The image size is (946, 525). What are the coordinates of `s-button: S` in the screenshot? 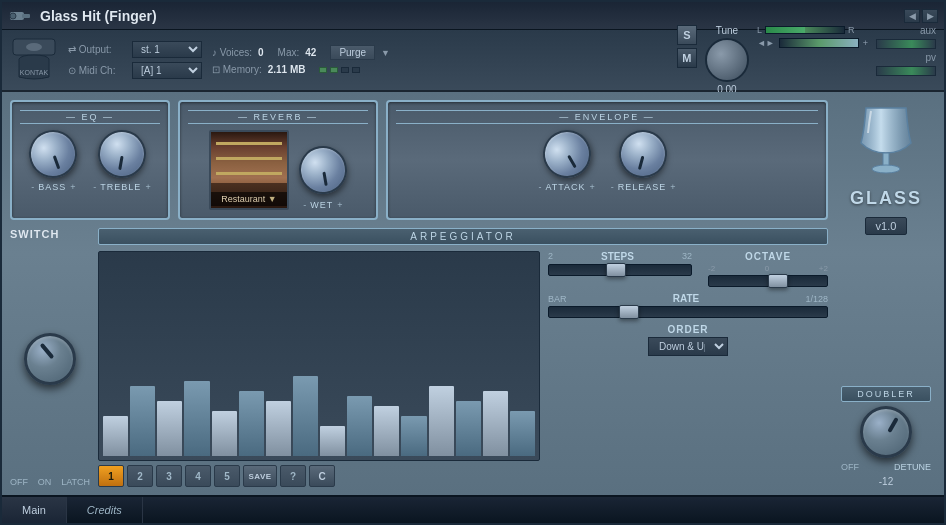 It's located at (687, 35).